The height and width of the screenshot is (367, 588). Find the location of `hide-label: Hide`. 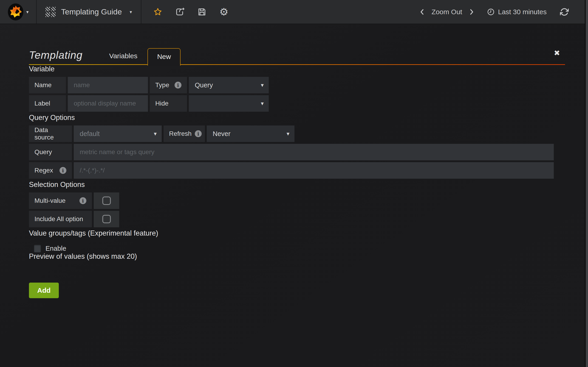

hide-label: Hide is located at coordinates (168, 103).